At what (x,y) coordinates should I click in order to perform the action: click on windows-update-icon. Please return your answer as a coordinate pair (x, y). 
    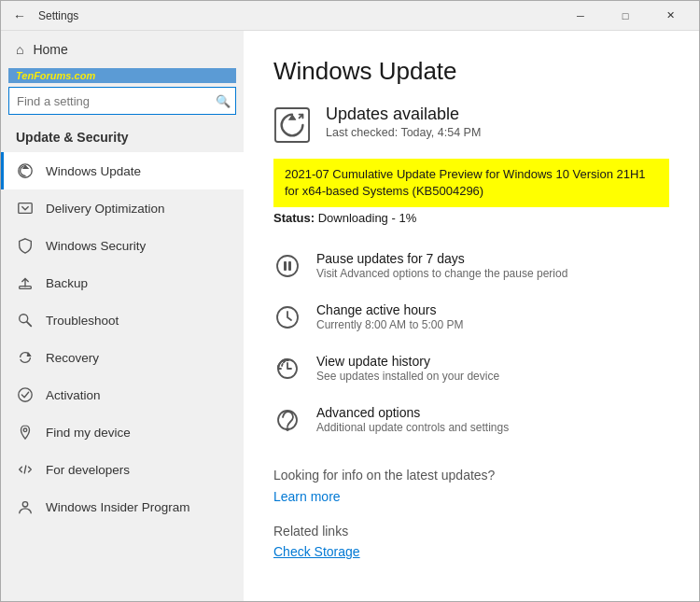
    Looking at the image, I should click on (25, 171).